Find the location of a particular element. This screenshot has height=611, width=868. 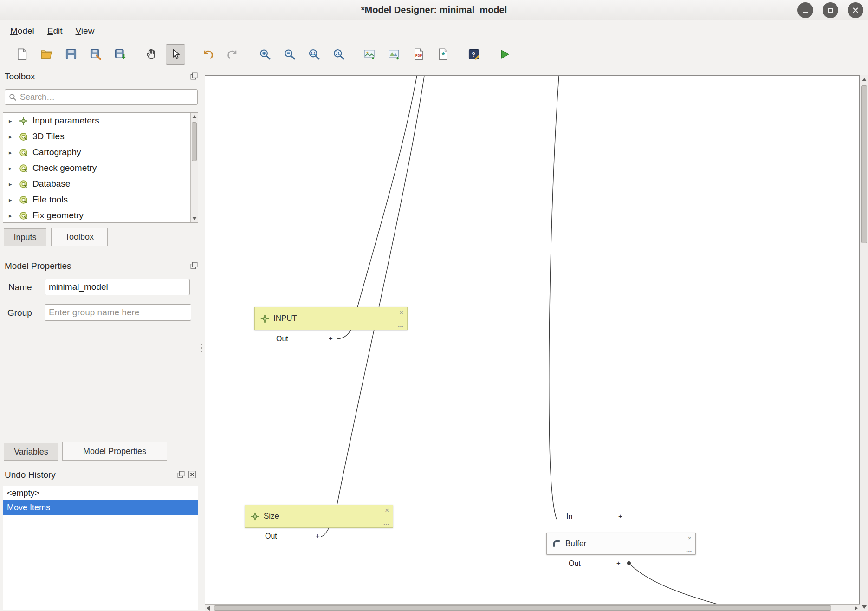

undo-history-float-button is located at coordinates (181, 474).